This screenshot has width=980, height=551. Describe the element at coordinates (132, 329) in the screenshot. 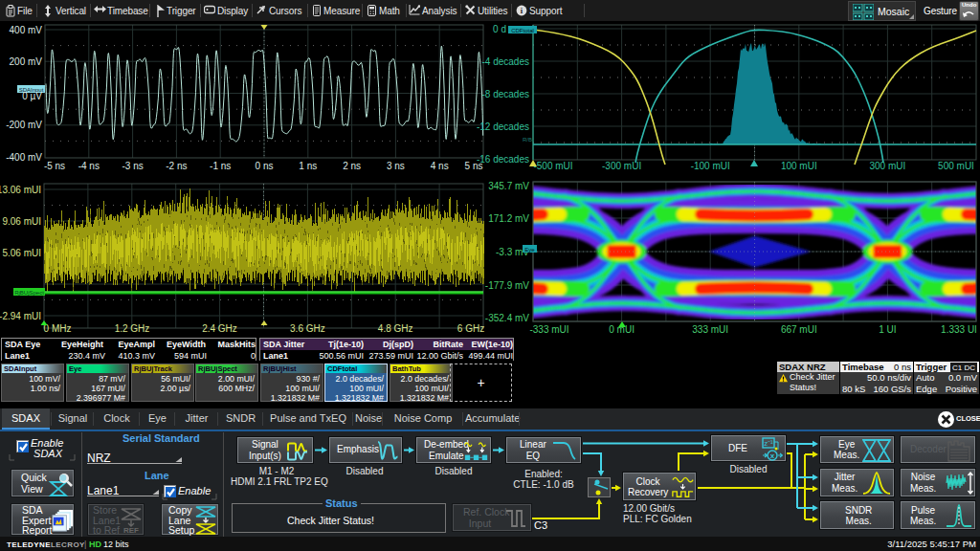

I see `svg-text: 1.2 GHz` at that location.